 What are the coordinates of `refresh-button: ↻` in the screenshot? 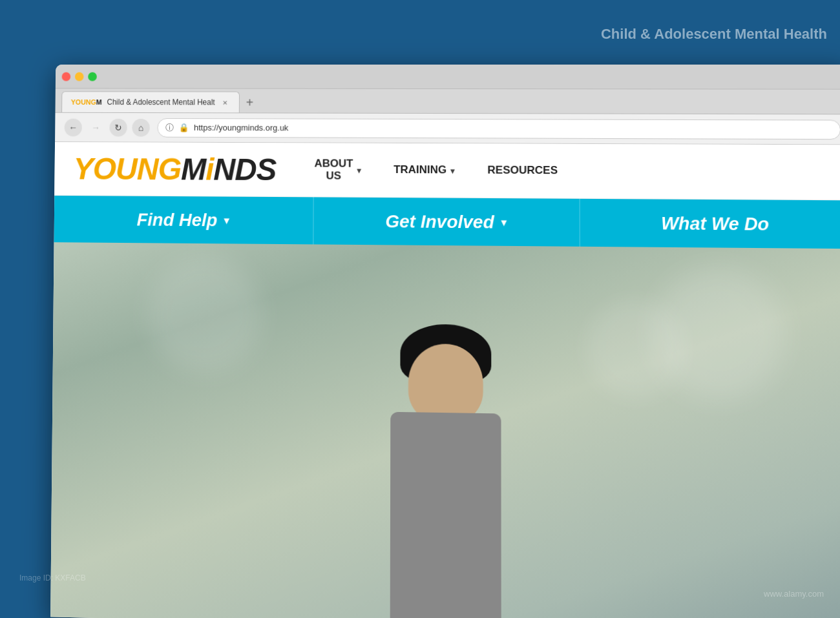 It's located at (118, 127).